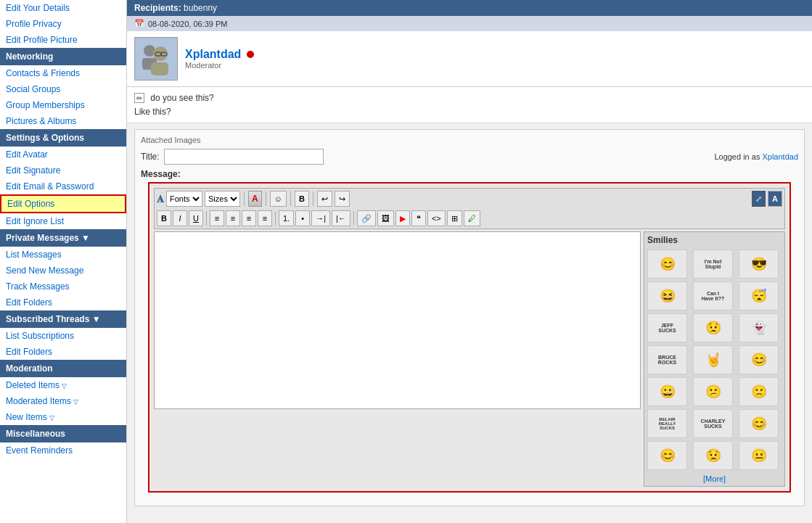 The image size is (812, 523). I want to click on redo-button: ↪, so click(343, 199).